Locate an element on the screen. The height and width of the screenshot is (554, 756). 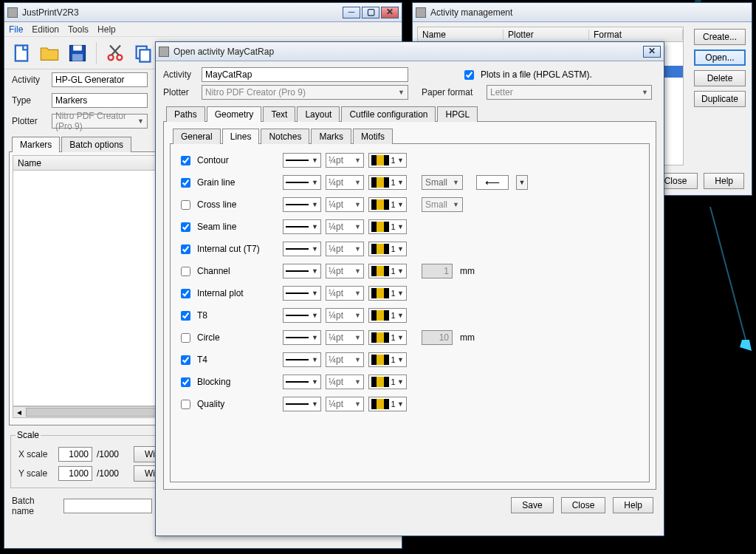
tab-text: Text is located at coordinates (279, 114).